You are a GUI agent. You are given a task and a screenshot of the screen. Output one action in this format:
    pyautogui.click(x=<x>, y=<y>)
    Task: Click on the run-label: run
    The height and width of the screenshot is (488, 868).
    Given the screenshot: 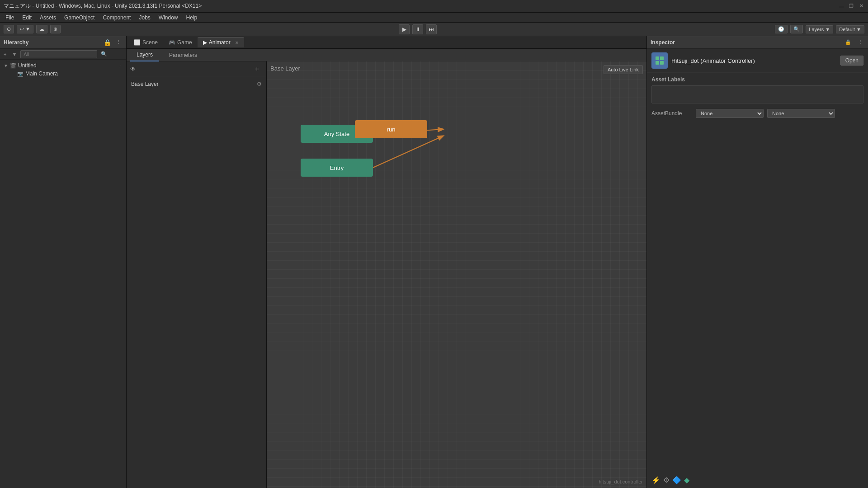 What is the action you would take?
    pyautogui.click(x=392, y=129)
    